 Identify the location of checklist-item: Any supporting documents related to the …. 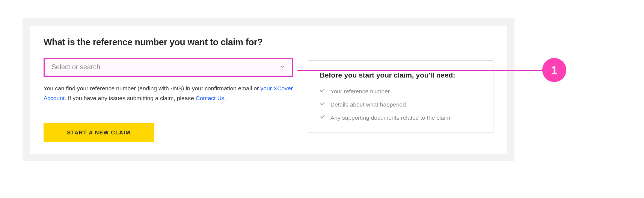
(401, 117).